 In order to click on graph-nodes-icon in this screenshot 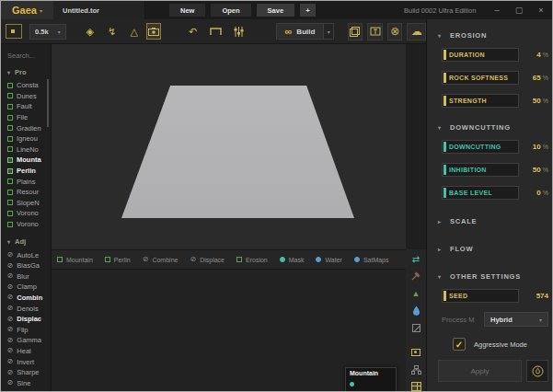, I will do `click(416, 370)`.